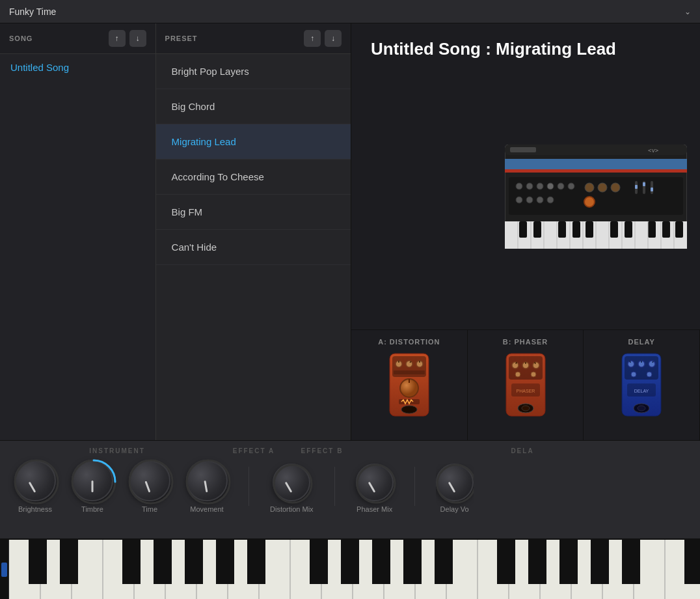 Image resolution: width=700 pixels, height=599 pixels. Describe the element at coordinates (35, 509) in the screenshot. I see `brightness-label: Brightness` at that location.